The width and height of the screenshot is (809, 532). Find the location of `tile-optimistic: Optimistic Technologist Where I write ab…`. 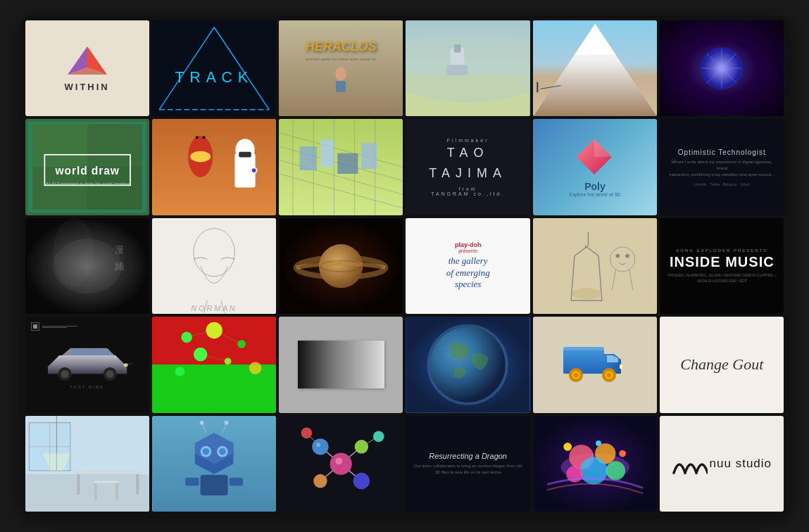

tile-optimistic: Optimistic Technologist Where I write ab… is located at coordinates (722, 167).